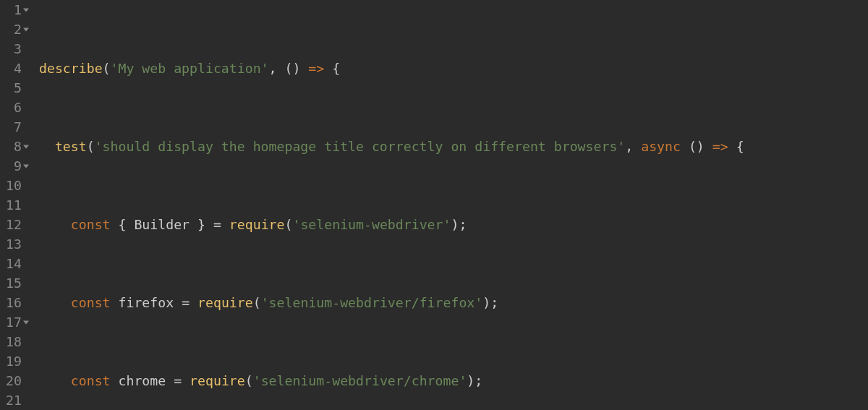 The width and height of the screenshot is (868, 410). What do you see at coordinates (661, 146) in the screenshot?
I see `token-keyword: async` at bounding box center [661, 146].